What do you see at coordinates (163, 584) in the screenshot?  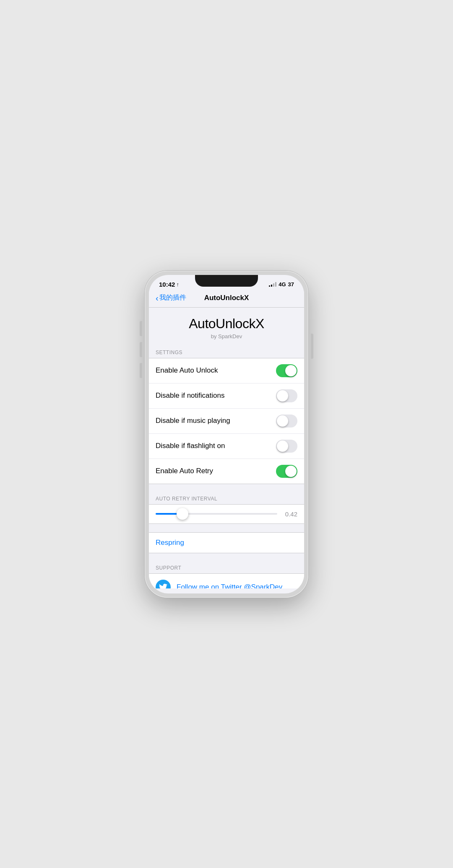 I see `twitter-icon` at bounding box center [163, 584].